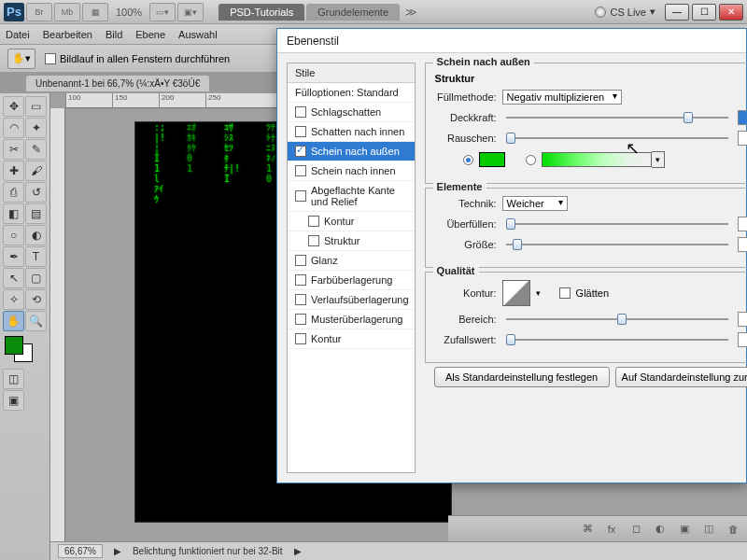 The height and width of the screenshot is (560, 747). I want to click on zoom-display: 100%, so click(129, 12).